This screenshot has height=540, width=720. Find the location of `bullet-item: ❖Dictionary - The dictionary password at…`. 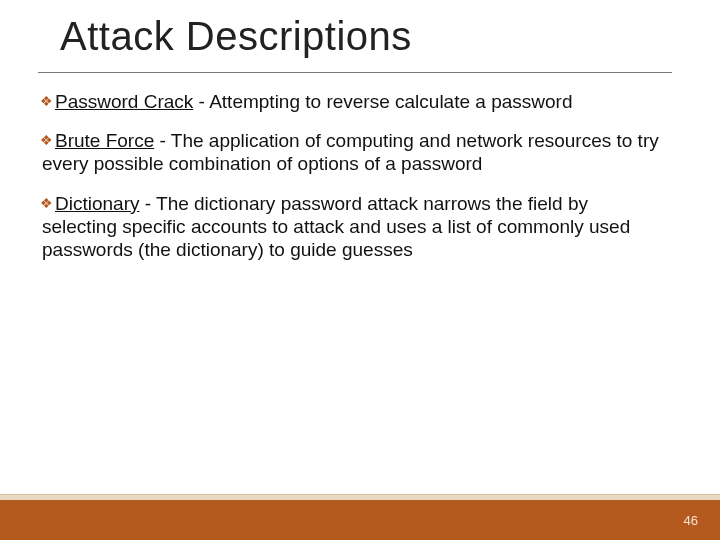

bullet-item: ❖Dictionary - The dictionary password at… is located at coordinates (355, 227).